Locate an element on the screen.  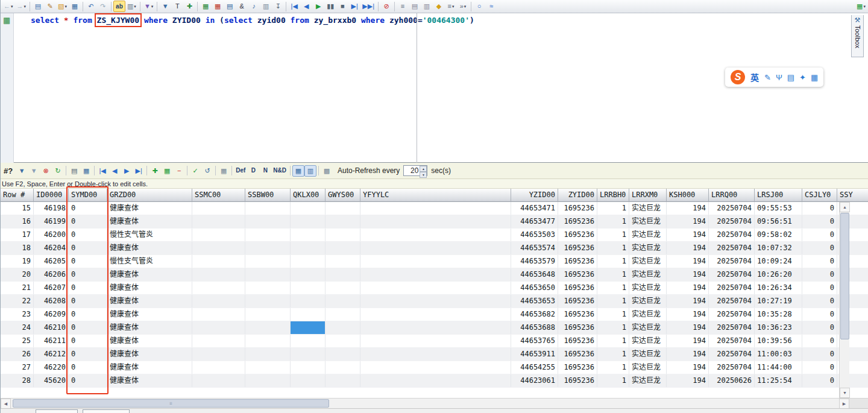
grid-cell: 24 is located at coordinates (17, 328).